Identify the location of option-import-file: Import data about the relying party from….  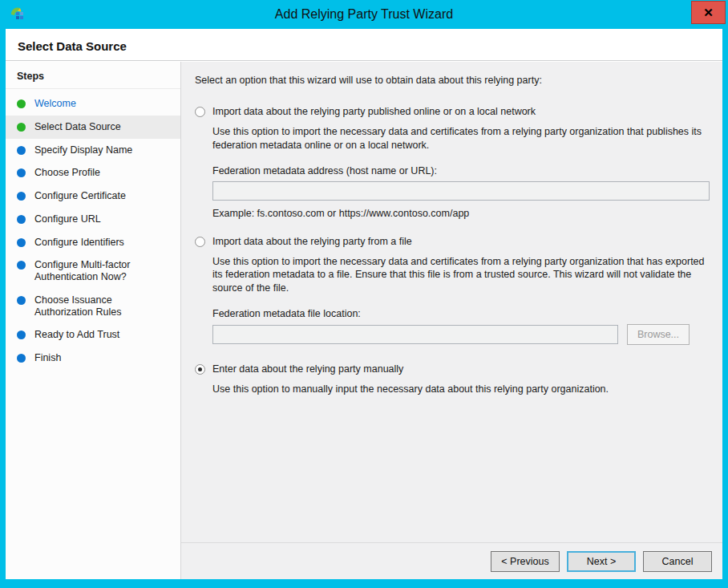
(453, 241).